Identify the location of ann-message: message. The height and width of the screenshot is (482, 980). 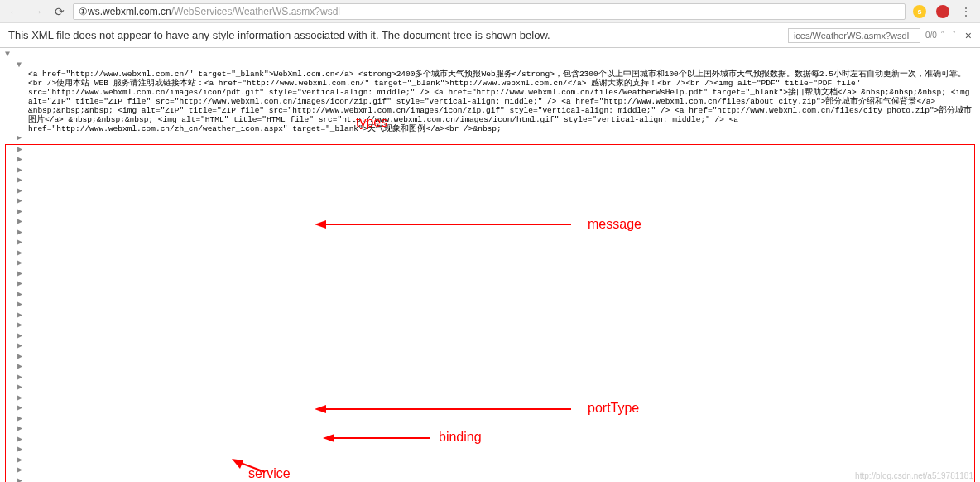
(614, 224).